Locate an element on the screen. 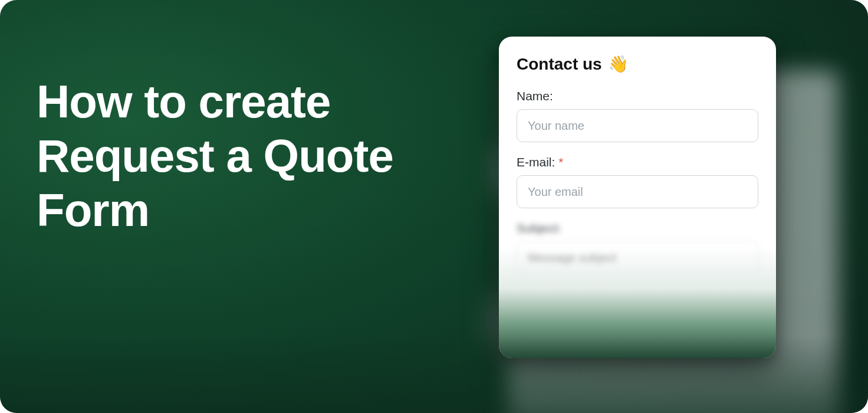 This screenshot has height=413, width=868. email-field: E-mail: * is located at coordinates (637, 182).